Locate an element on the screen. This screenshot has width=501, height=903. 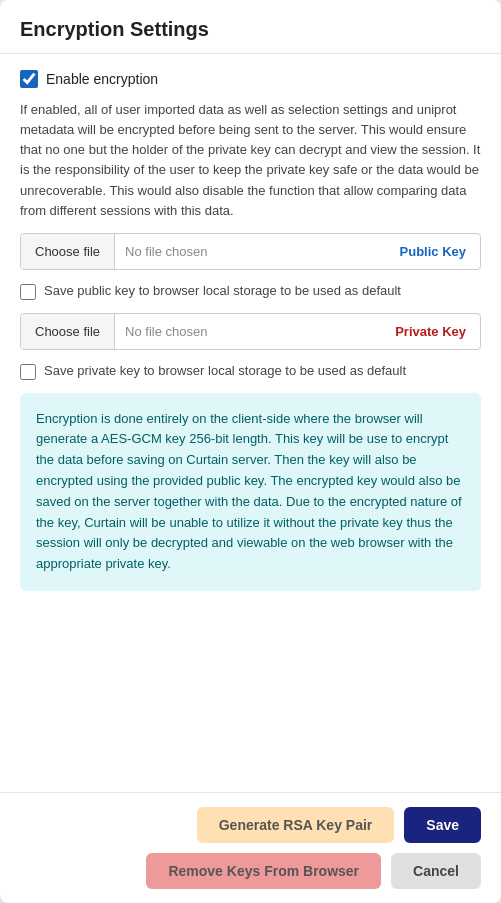
generate-rsa-button: Generate RSA Key Pair is located at coordinates (296, 825).